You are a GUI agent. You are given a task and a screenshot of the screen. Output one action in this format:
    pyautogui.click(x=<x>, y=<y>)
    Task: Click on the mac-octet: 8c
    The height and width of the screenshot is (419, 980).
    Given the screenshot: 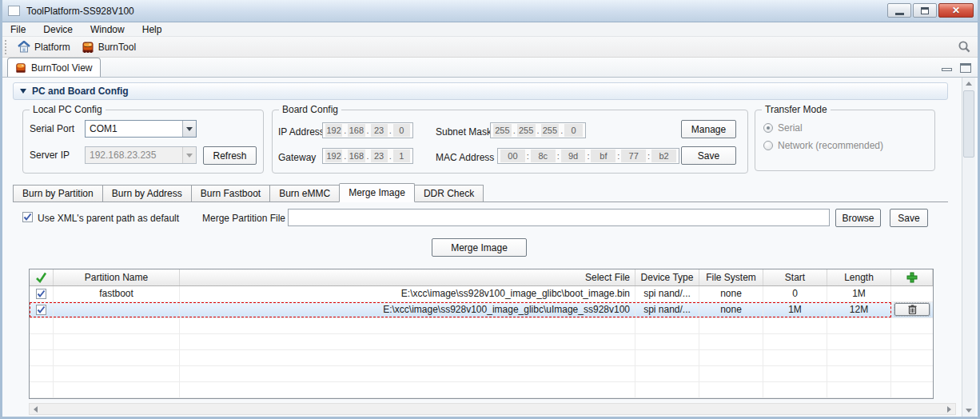 What is the action you would take?
    pyautogui.click(x=544, y=156)
    